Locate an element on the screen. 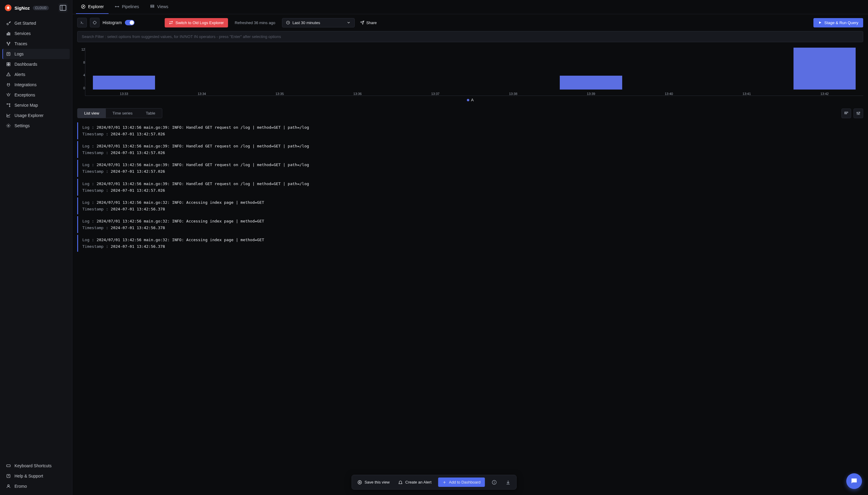 The width and height of the screenshot is (868, 495). sidebar-item-service-map: Service Map is located at coordinates (36, 105).